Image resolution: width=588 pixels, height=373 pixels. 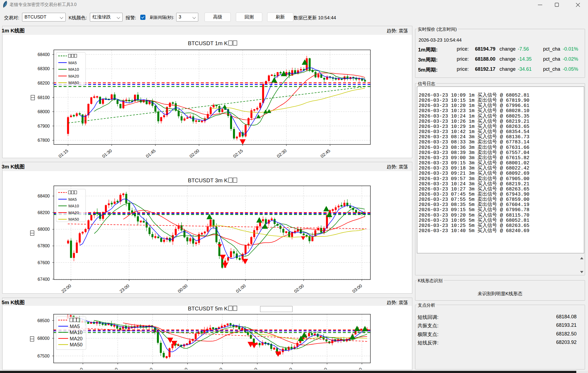 I want to click on svg-text: BTCUSDT 1m K, so click(x=208, y=43).